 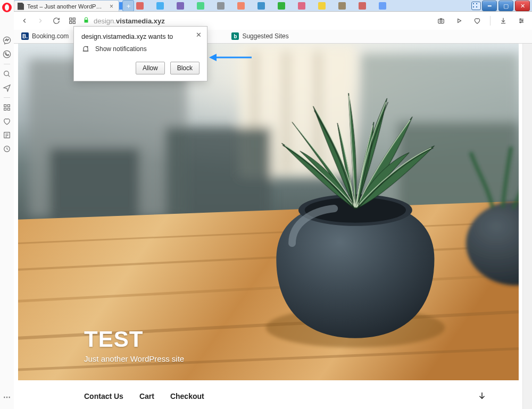 What do you see at coordinates (50, 36) in the screenshot?
I see `bookmark-label: Booking.com` at bounding box center [50, 36].